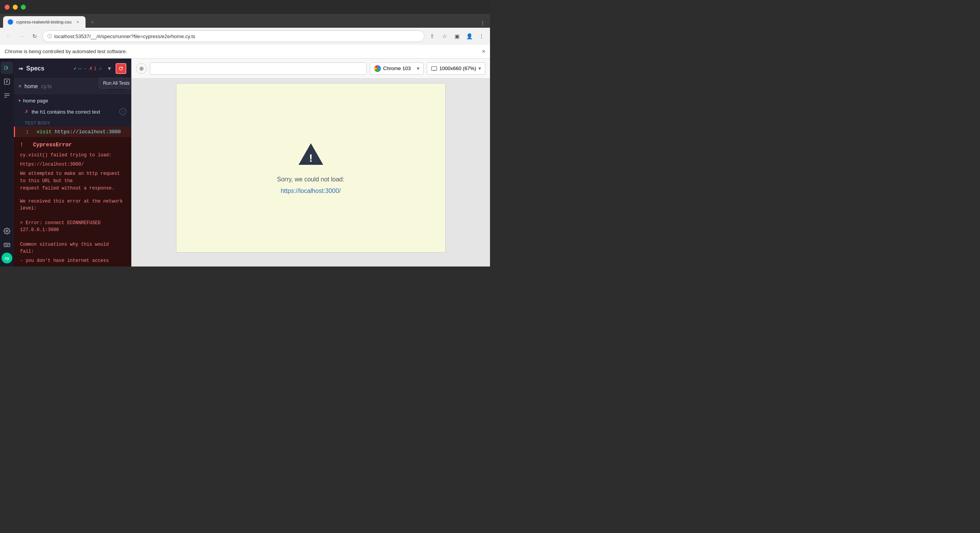 The height and width of the screenshot is (533, 980). Describe the element at coordinates (27, 112) in the screenshot. I see `test-fail-icon: ✗` at that location.